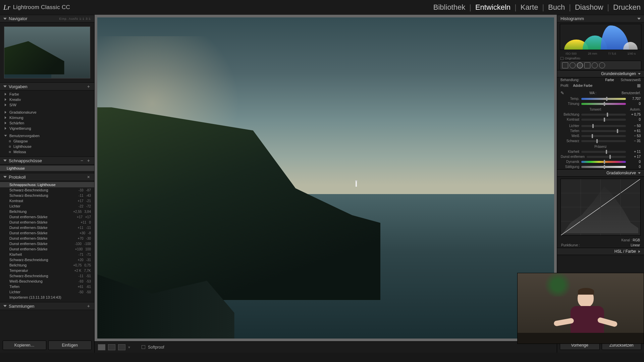  What do you see at coordinates (47, 190) in the screenshot?
I see `history-item: Schwarz-Beschneidung-33-87` at bounding box center [47, 190].